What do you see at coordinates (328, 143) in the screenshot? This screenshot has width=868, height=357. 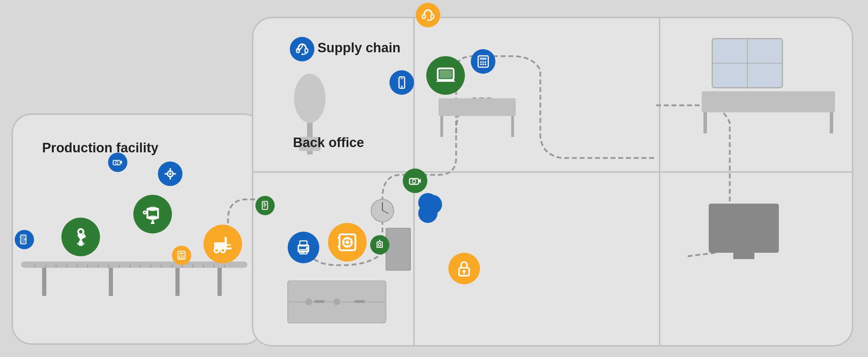 I see `back-office-label: Back office` at bounding box center [328, 143].